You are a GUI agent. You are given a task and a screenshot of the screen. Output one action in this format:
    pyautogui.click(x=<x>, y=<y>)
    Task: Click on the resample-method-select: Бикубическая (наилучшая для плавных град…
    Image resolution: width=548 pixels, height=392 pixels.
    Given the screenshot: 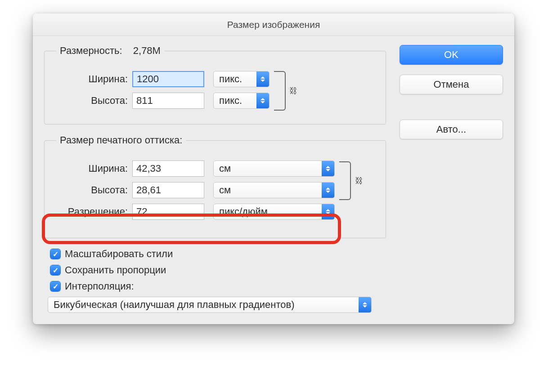 What is the action you would take?
    pyautogui.click(x=210, y=305)
    